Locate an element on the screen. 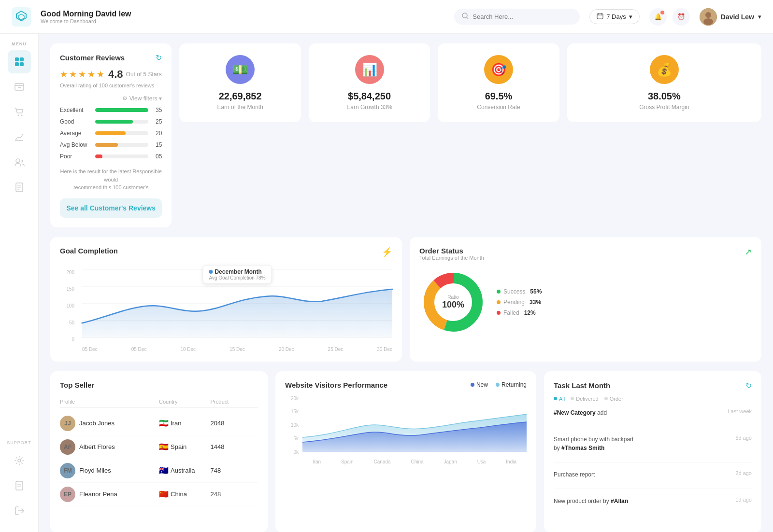 This screenshot has width=773, height=532. refresh-icon: ↻ is located at coordinates (158, 58).